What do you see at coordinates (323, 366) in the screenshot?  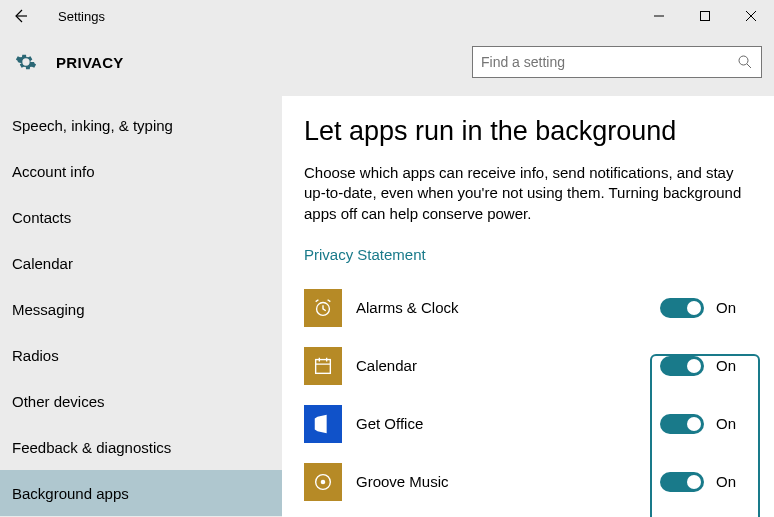 I see `calendar-icon` at bounding box center [323, 366].